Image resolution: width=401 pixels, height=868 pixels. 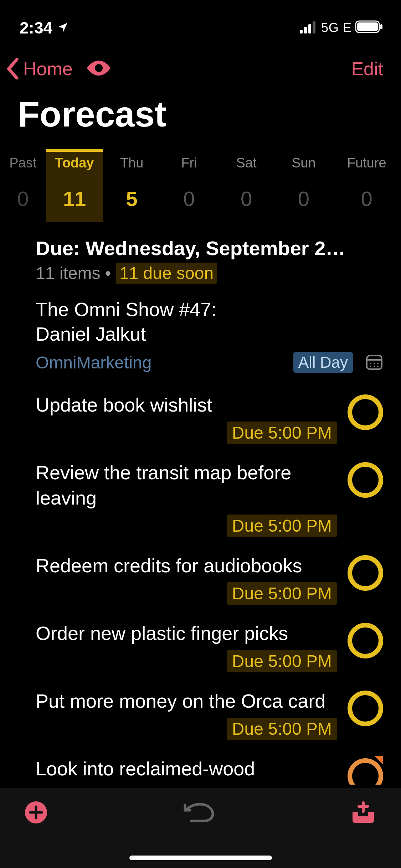 What do you see at coordinates (323, 362) in the screenshot?
I see `all-day-badge: All Day` at bounding box center [323, 362].